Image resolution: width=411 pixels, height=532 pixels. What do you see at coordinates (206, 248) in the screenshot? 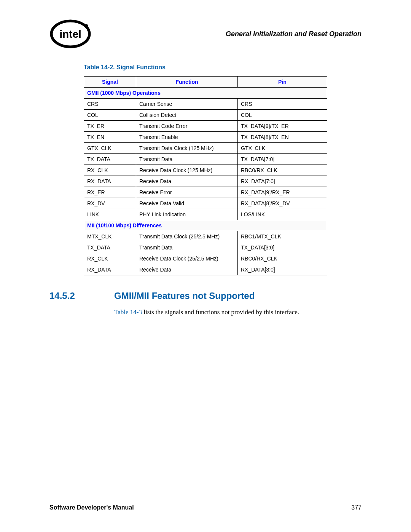
I see `table-row: TX_DATATransmit DataTX_DATA[3:0]` at bounding box center [206, 248].